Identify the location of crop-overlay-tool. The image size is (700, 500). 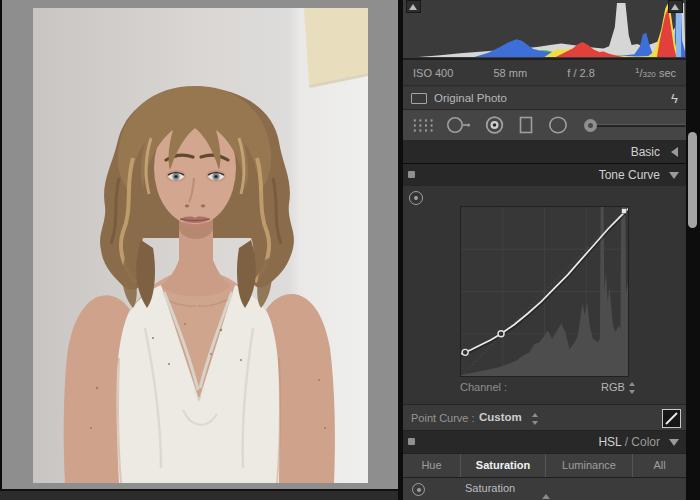
(423, 126).